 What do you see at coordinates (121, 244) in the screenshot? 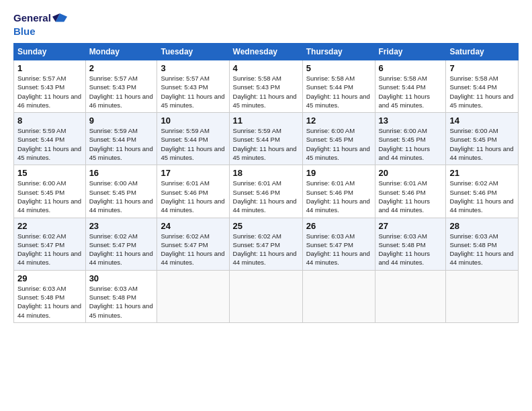
I see `calendar-cell: 23 Sunrise: 6:02 AMSunset: 5:47 PMDaylig…` at bounding box center [121, 244].